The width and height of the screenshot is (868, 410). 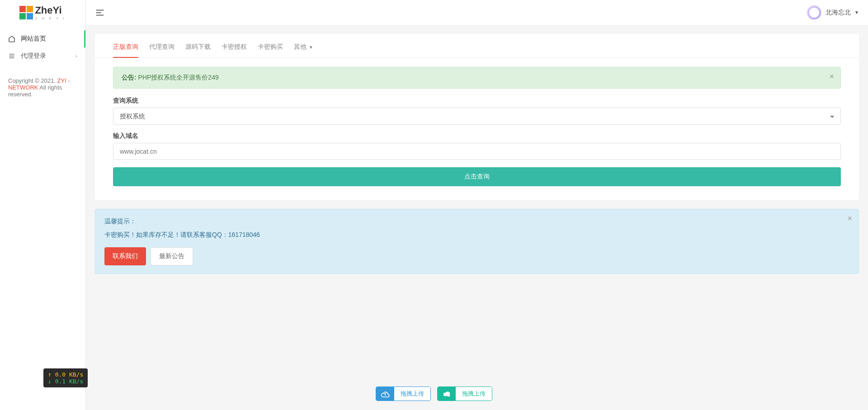 What do you see at coordinates (26, 13) in the screenshot?
I see `logo-icon` at bounding box center [26, 13].